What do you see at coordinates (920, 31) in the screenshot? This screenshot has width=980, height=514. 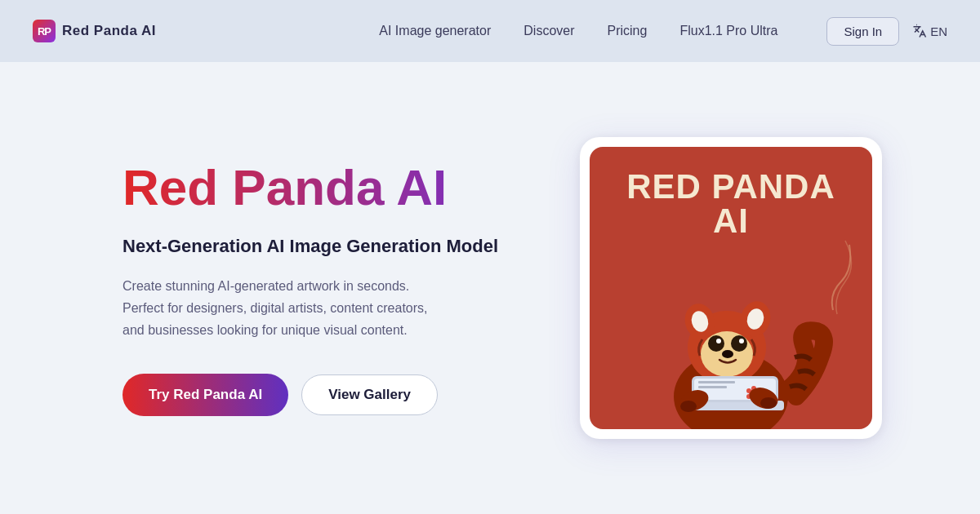 I see `translate-icon` at bounding box center [920, 31].